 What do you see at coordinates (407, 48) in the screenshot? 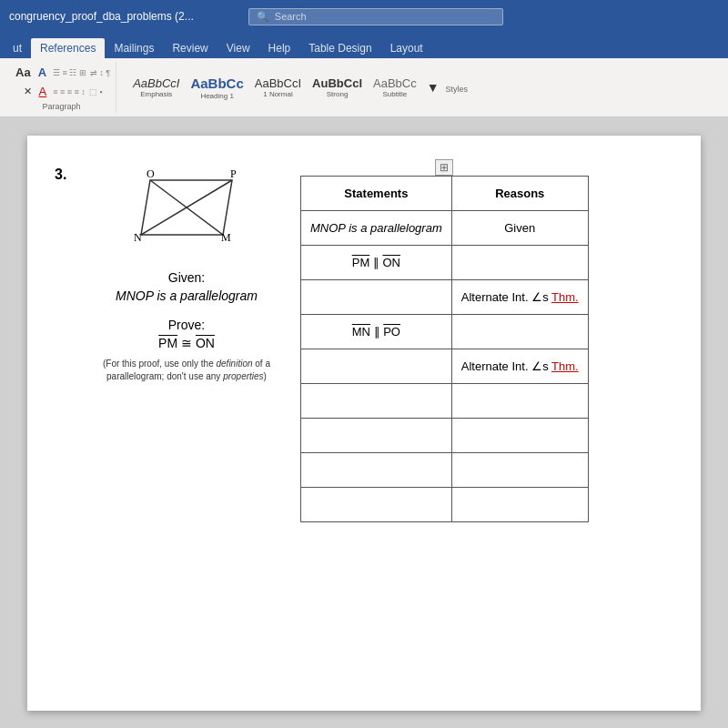
I see `tab-layout: Layout` at bounding box center [407, 48].